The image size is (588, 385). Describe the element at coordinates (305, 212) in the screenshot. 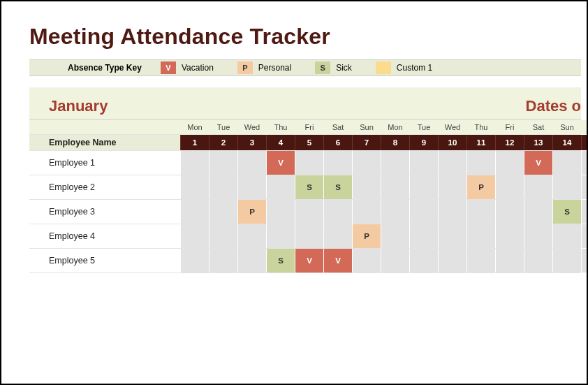

I see `table-row: Employee 3PS` at that location.